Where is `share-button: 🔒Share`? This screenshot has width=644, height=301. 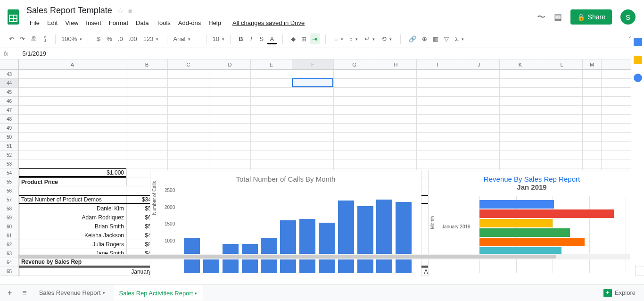
share-button: 🔒Share is located at coordinates (591, 17).